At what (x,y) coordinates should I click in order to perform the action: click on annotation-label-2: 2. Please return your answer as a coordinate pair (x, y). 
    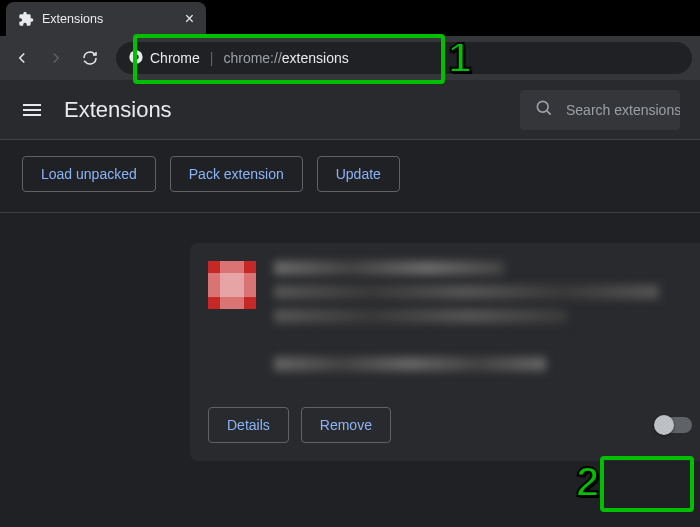
    Looking at the image, I should click on (588, 482).